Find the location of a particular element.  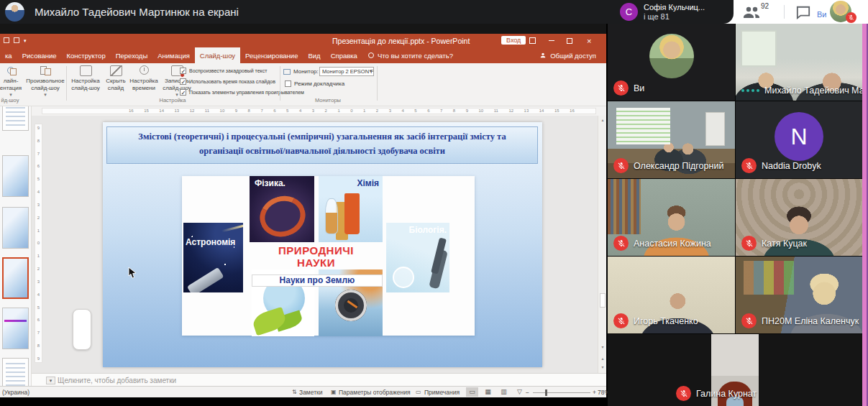

ruler-number: 6 is located at coordinates (429, 111).